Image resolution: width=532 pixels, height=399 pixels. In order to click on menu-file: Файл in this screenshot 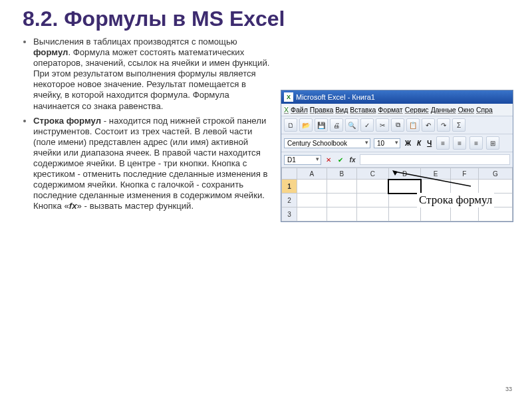, I will do `click(299, 110)`.